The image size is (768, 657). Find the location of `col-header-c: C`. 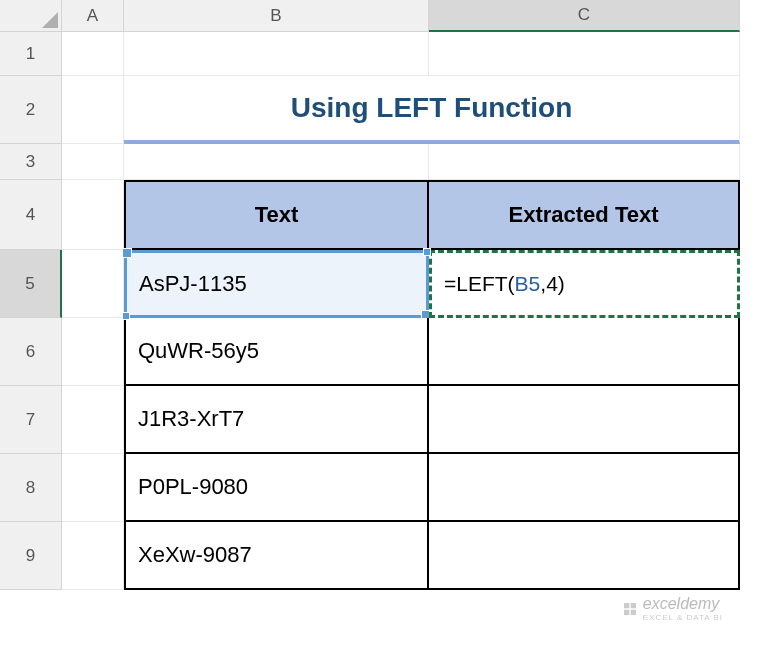

col-header-c: C is located at coordinates (584, 16).